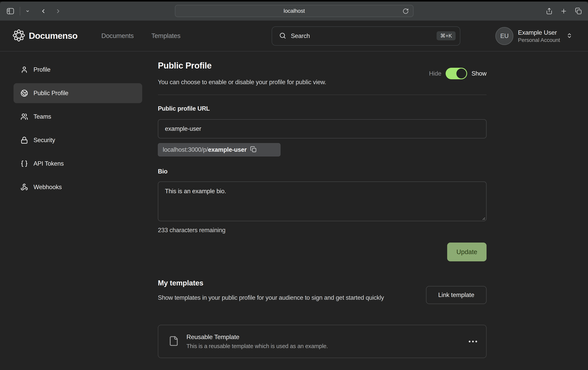 This screenshot has height=370, width=588. Describe the element at coordinates (578, 11) in the screenshot. I see `tabs-overview-icon` at that location.